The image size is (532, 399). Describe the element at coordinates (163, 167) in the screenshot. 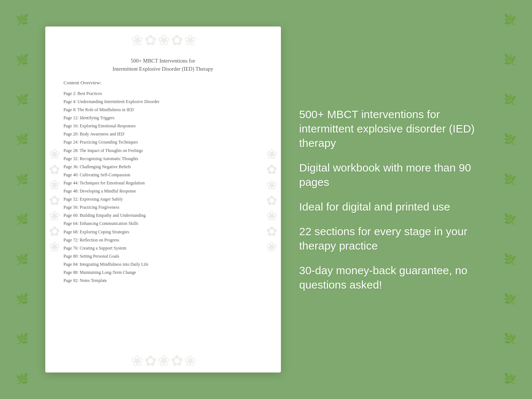

I see `toc-item: Page 36: Challenging Negative Beliefs` at that location.